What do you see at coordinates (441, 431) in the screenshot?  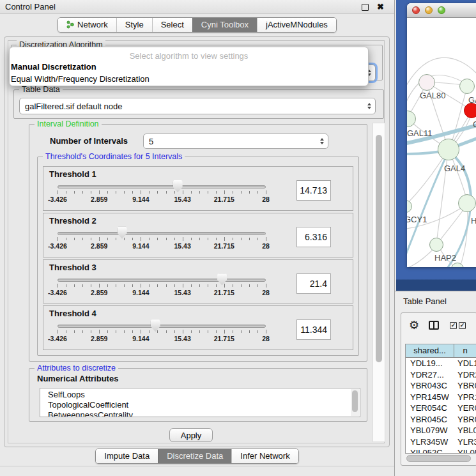 I see `table-row: YBL079WYBL079W` at bounding box center [441, 431].